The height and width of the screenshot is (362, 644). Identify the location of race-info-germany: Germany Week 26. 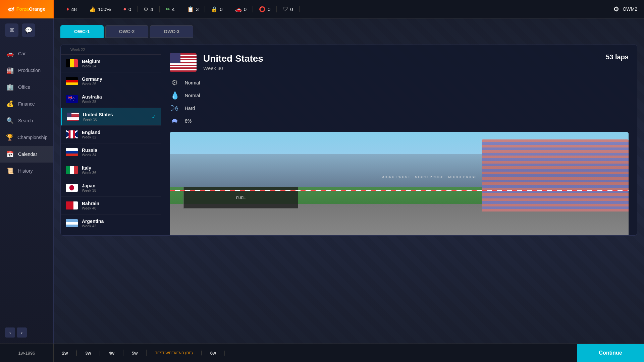
(119, 81).